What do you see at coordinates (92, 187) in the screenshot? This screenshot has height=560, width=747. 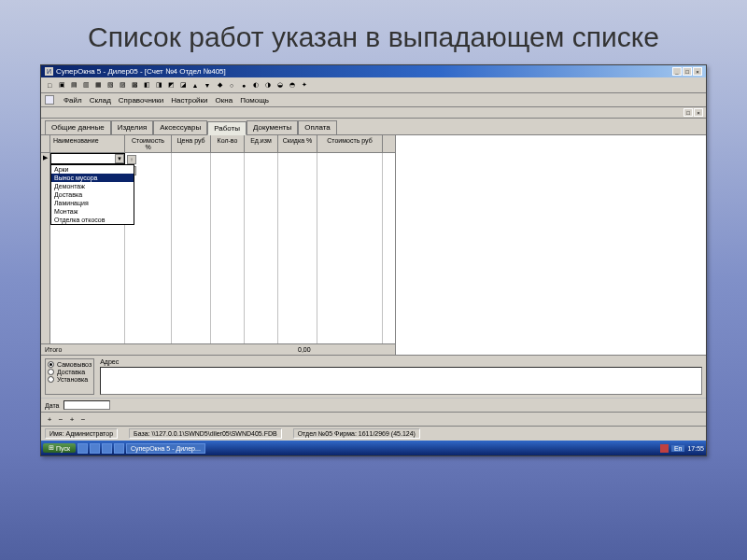 I see `dd-item: Демонтаж` at bounding box center [92, 187].